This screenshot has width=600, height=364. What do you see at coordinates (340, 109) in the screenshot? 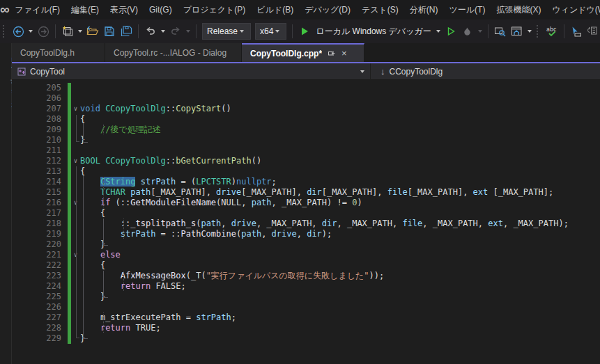
I see `code-text: void CCopyToolDlg::CopyStart()` at bounding box center [340, 109].